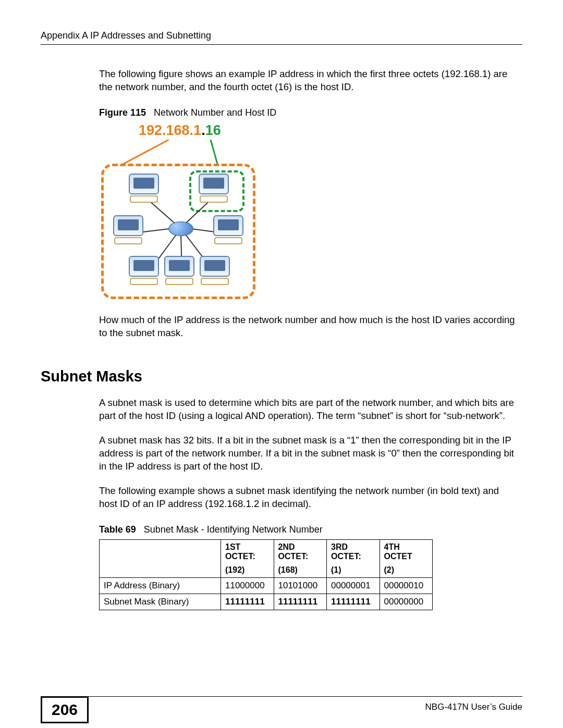 This screenshot has height=728, width=563. Describe the element at coordinates (161, 601) in the screenshot. I see `row-label: Subnet Mask (Binary)` at that location.